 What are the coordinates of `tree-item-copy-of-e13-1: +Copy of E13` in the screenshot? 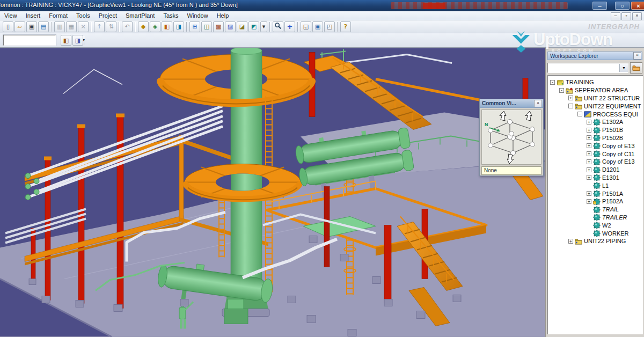 It's located at (596, 146).